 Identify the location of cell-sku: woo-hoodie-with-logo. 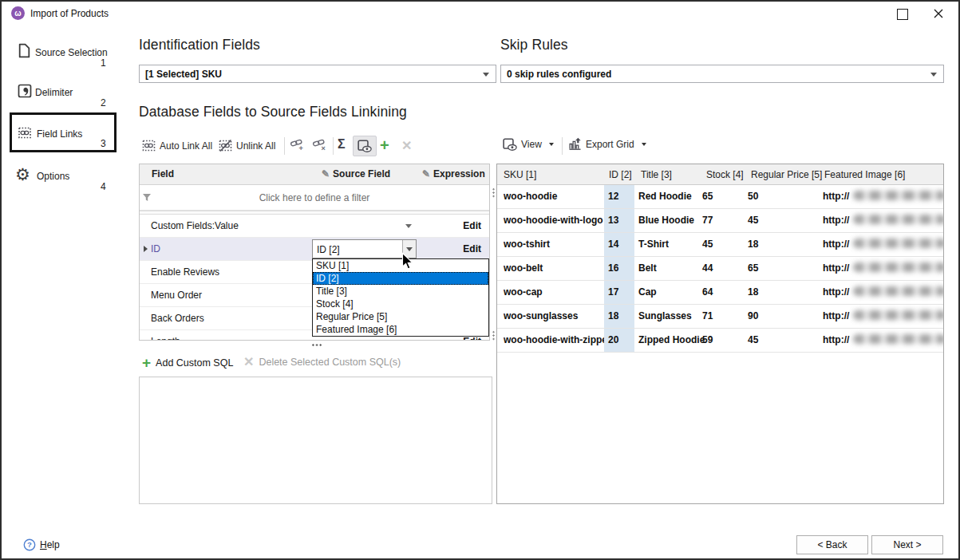
(554, 220).